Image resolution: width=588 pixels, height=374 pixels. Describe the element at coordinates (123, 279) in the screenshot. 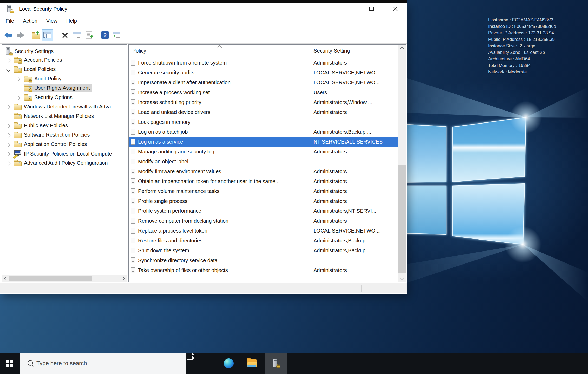

I see `scroll-right-icon` at that location.